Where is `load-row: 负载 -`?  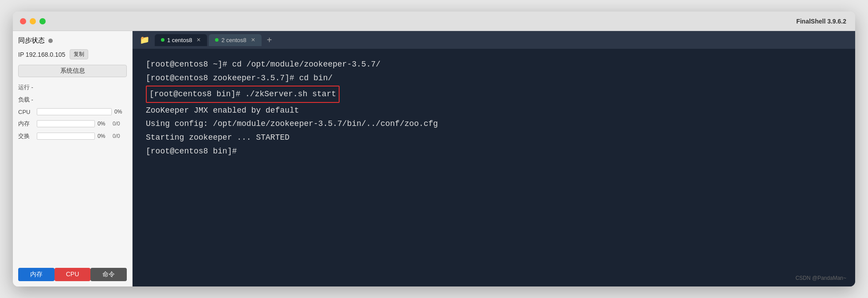 load-row: 负载 - is located at coordinates (73, 100).